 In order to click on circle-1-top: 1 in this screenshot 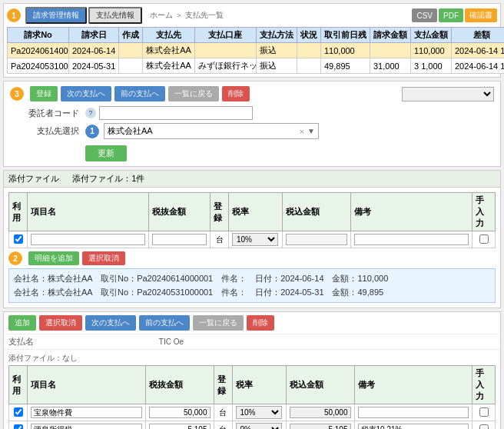, I will do `click(14, 15)`.